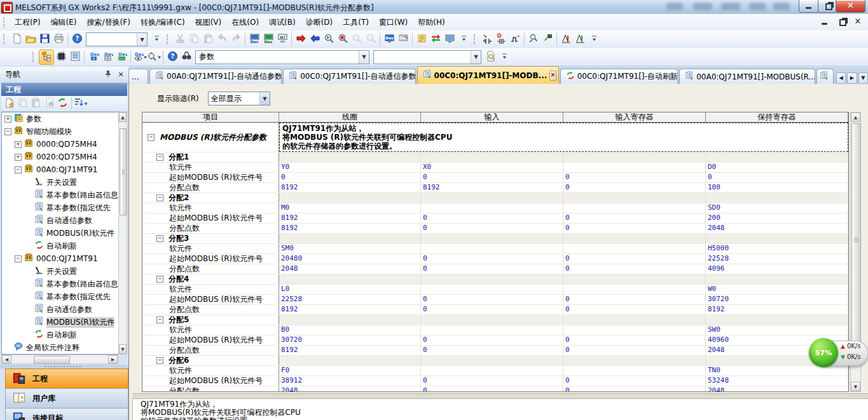 The width and height of the screenshot is (868, 420). I want to click on sort-button: ▾, so click(80, 104).